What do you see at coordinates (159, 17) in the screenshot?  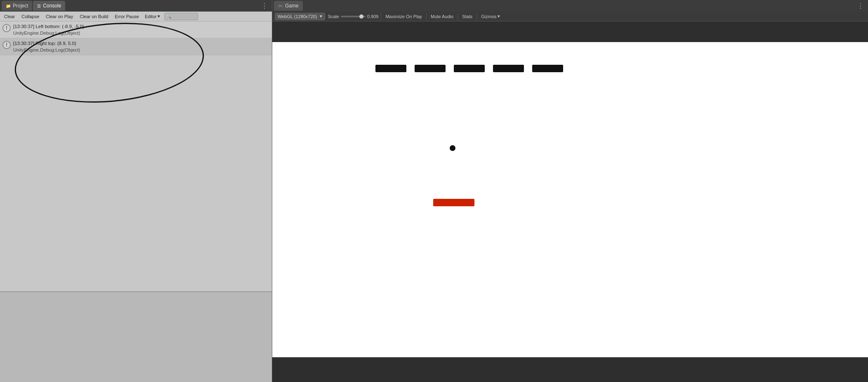 I see `editor-chevron-icon: ▾` at bounding box center [159, 17].